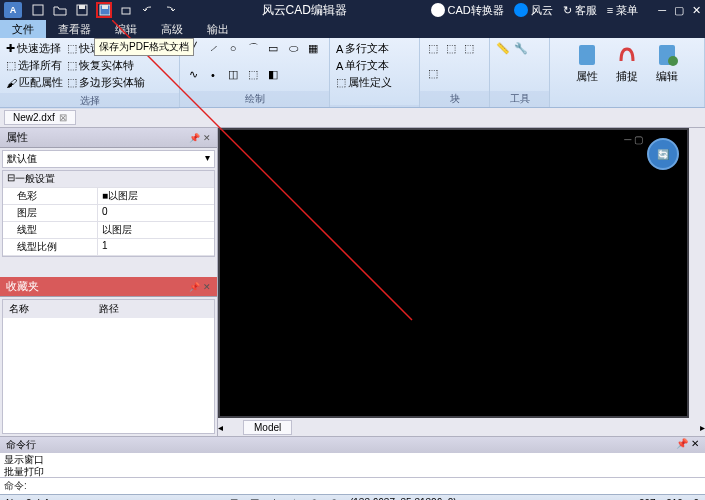 The width and height of the screenshot is (705, 500). Describe the element at coordinates (454, 99) in the screenshot. I see `block-group-label: 块` at that location.